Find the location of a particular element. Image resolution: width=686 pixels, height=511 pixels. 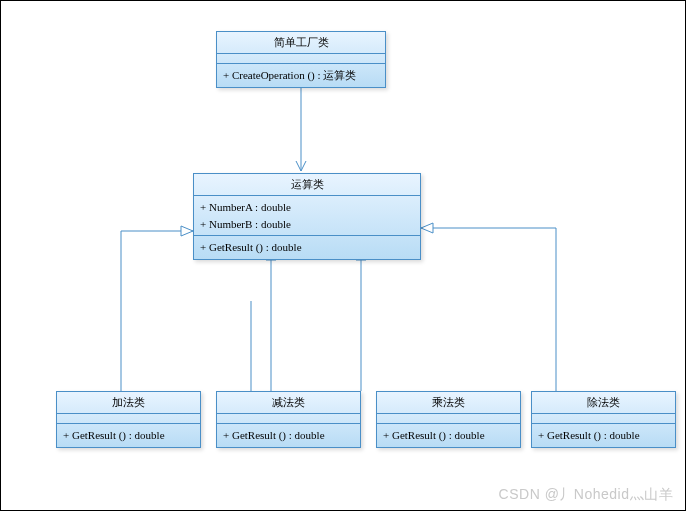

class-operation-method: + GetResult () : double is located at coordinates (307, 248).